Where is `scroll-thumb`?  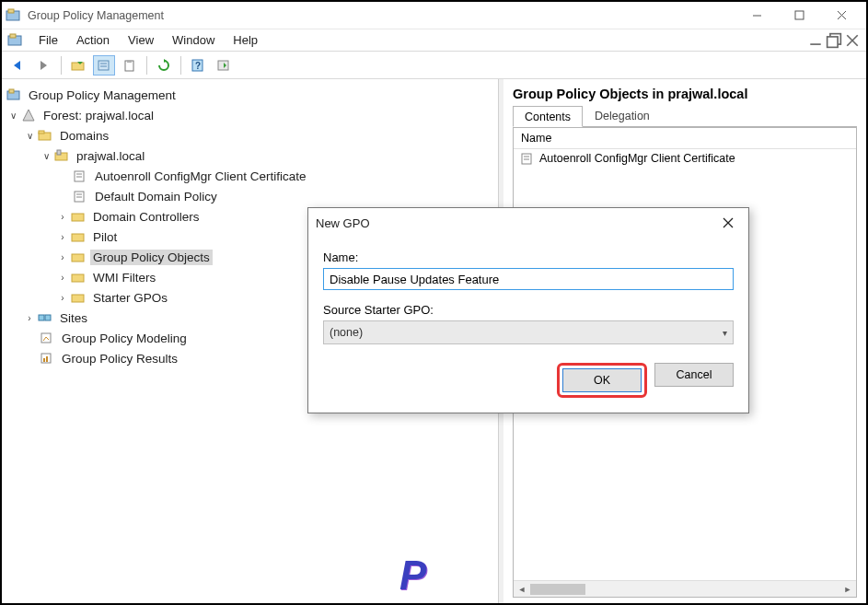 scroll-thumb is located at coordinates (558, 589).